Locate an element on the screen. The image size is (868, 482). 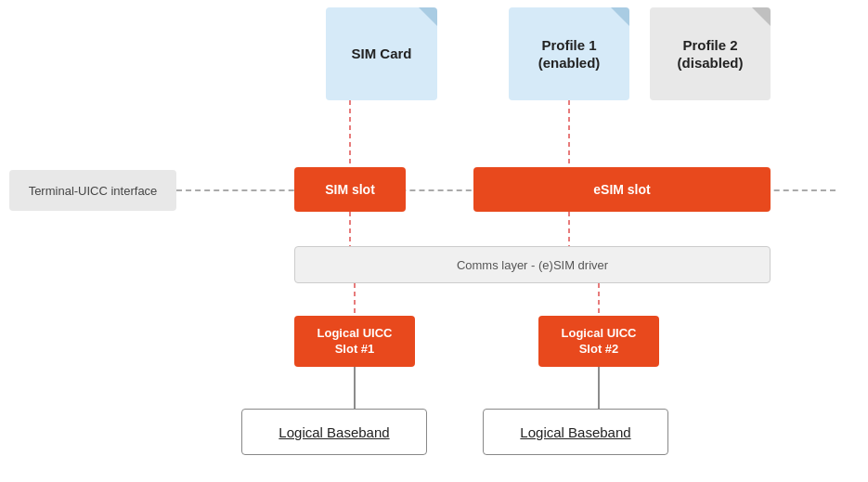
baseband2-label: Logical Baseband is located at coordinates (576, 433).